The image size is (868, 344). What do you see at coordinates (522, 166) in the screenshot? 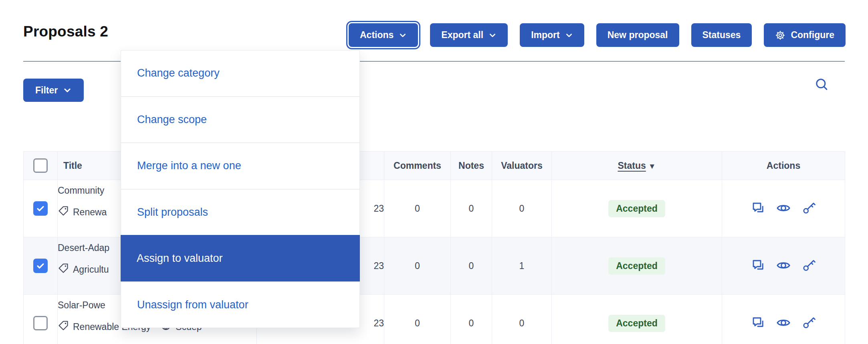
I see `column-header-valuators: Valuators` at bounding box center [522, 166].